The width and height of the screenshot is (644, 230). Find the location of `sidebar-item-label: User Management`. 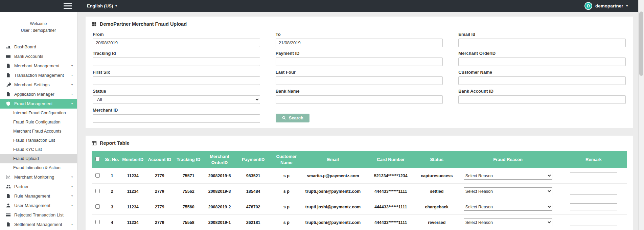

sidebar-item-label: User Management is located at coordinates (32, 206).